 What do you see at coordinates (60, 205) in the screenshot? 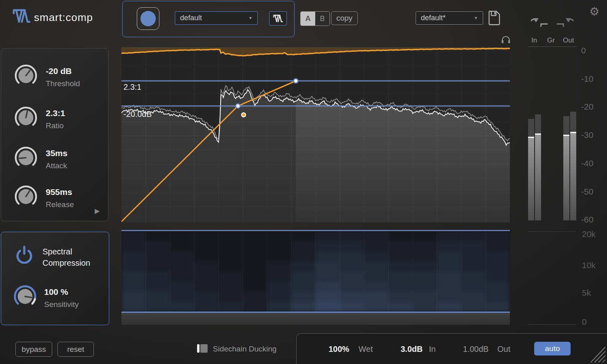
I see `release-label: Release` at bounding box center [60, 205].